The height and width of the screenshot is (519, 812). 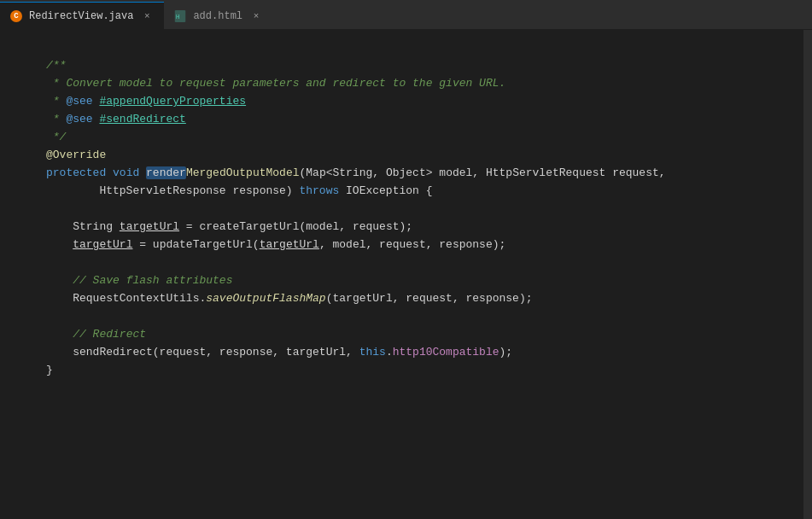 I want to click on scrollbar, so click(x=808, y=275).